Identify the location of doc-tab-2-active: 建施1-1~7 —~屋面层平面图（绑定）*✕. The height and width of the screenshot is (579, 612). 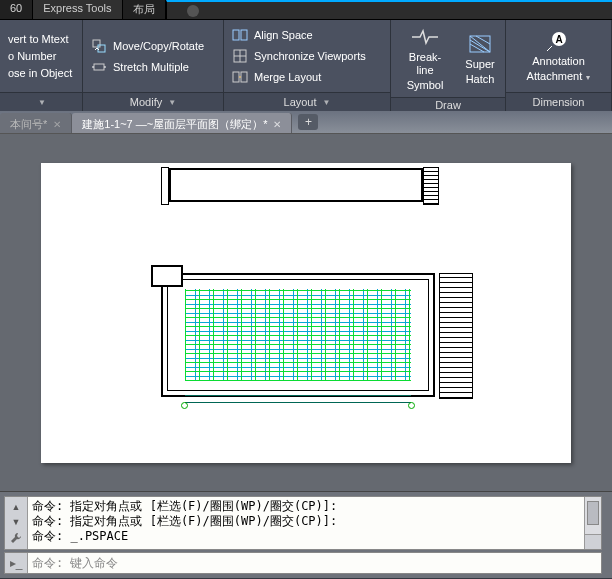
(182, 123).